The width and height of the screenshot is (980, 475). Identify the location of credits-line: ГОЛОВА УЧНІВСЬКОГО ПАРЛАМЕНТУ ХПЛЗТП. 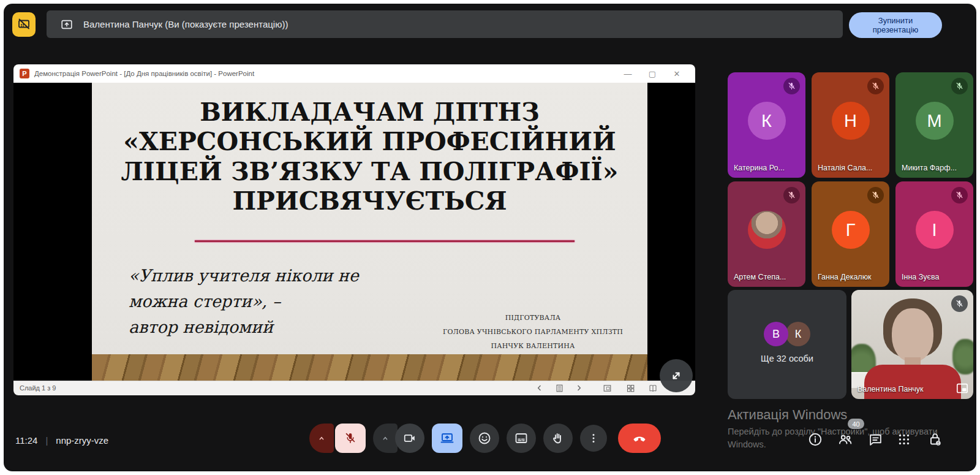
(533, 332).